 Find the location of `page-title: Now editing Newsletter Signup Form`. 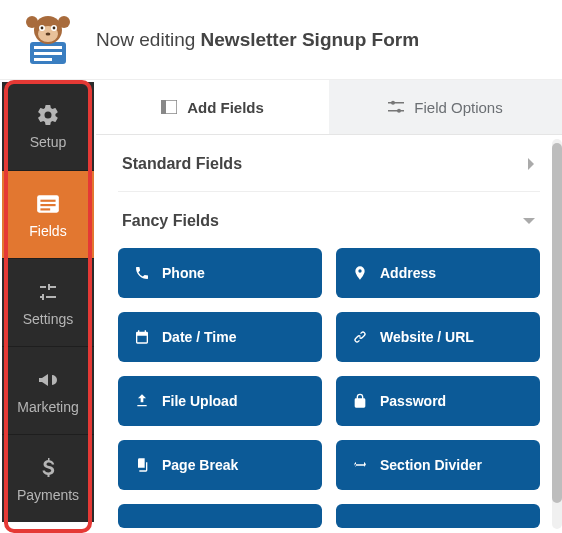

page-title: Now editing Newsletter Signup Form is located at coordinates (258, 40).